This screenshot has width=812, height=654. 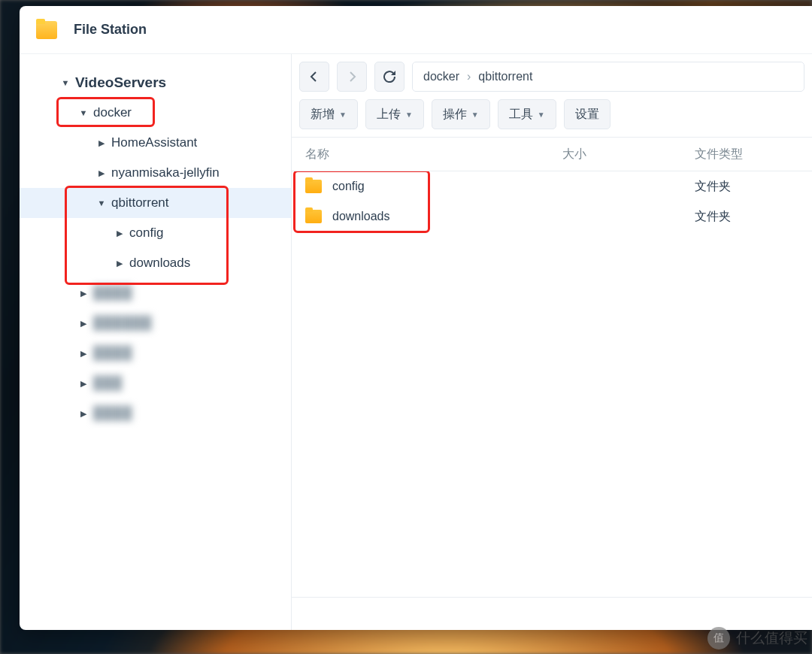 I want to click on tree-label: HomeAssistant, so click(x=154, y=143).